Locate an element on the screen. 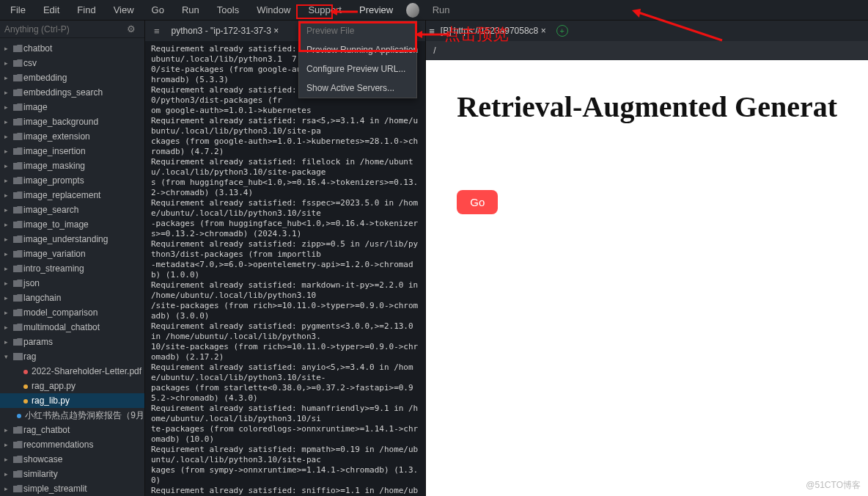 The height and width of the screenshot is (496, 868). menu-go: Go is located at coordinates (158, 10).